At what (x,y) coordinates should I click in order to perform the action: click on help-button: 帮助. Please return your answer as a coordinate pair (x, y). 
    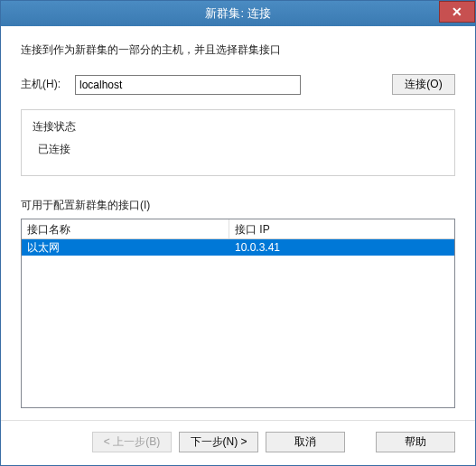
    Looking at the image, I should click on (415, 443).